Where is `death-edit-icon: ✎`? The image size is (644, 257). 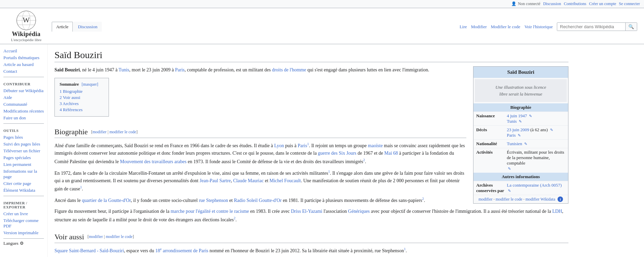 death-edit-icon: ✎ is located at coordinates (551, 130).